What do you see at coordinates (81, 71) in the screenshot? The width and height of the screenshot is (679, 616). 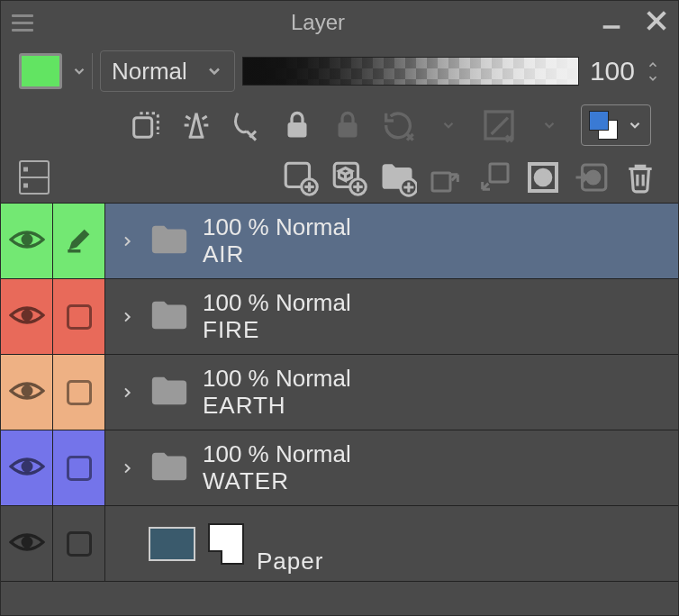 I see `swatch-dropdown` at bounding box center [81, 71].